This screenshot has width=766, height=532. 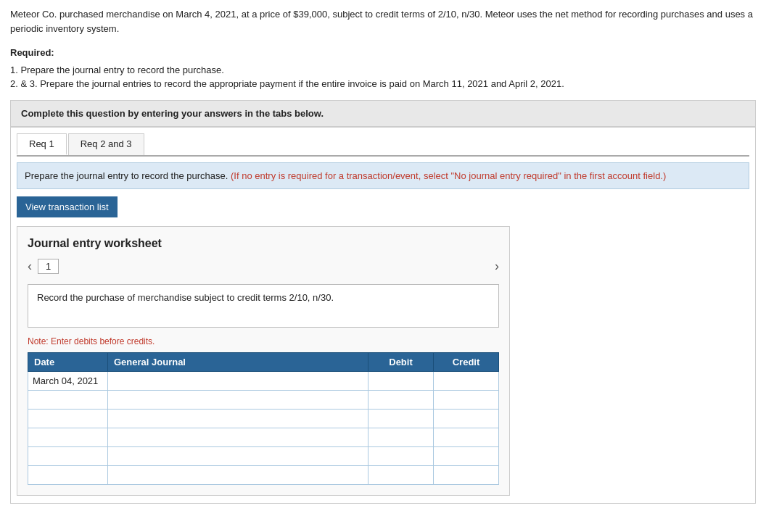 What do you see at coordinates (383, 53) in the screenshot?
I see `required-title: Required:` at bounding box center [383, 53].